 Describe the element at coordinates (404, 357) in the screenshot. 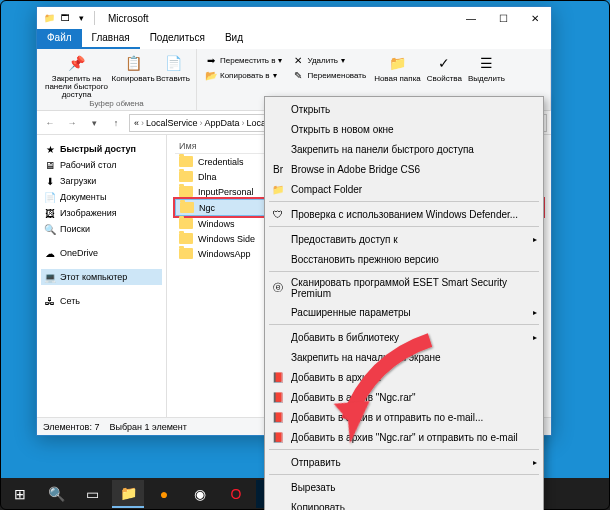

I see `context-item: Закрепить на начальном экране` at that location.